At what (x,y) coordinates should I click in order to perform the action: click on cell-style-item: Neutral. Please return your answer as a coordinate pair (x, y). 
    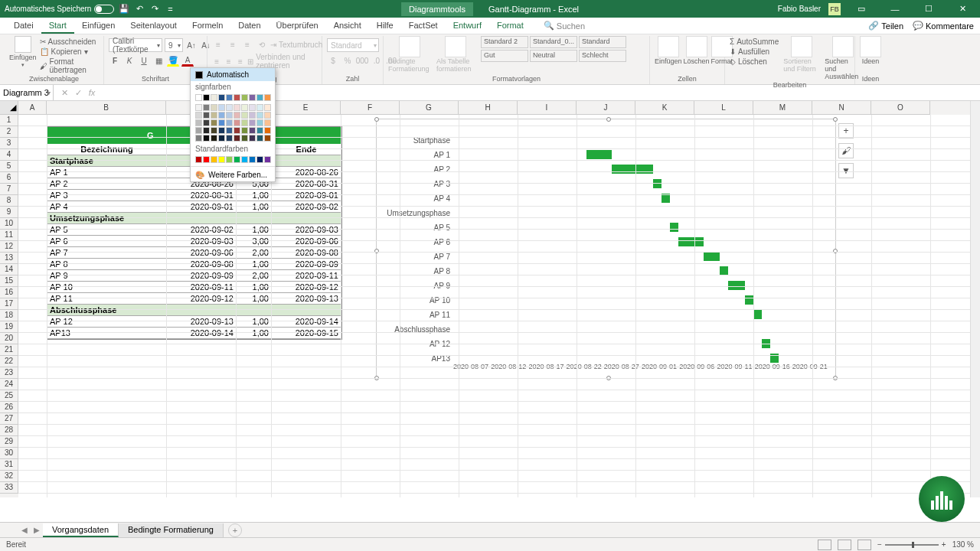
    Looking at the image, I should click on (554, 56).